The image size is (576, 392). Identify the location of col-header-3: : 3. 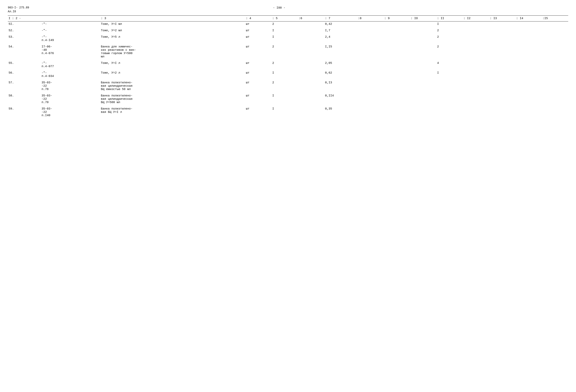
(173, 19).